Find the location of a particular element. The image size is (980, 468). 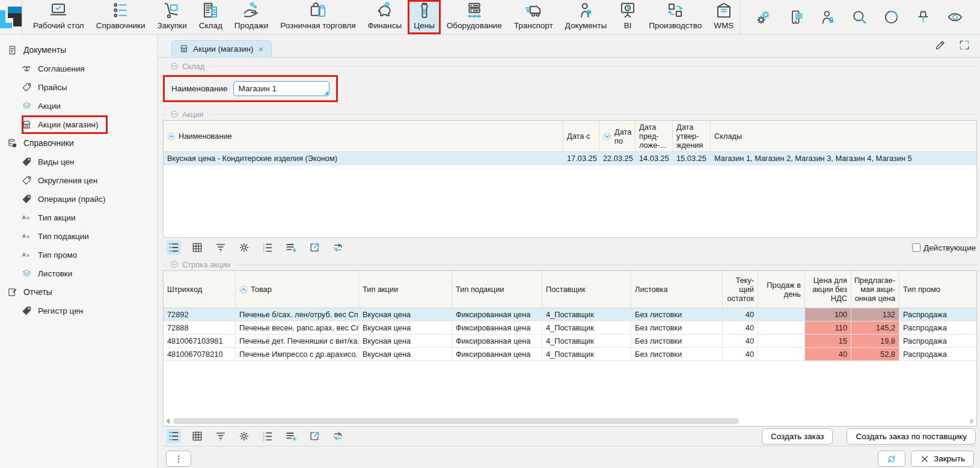

lines-table-row: 72888 Печенье весен. рапс.арах. вес Сп..… is located at coordinates (570, 328).